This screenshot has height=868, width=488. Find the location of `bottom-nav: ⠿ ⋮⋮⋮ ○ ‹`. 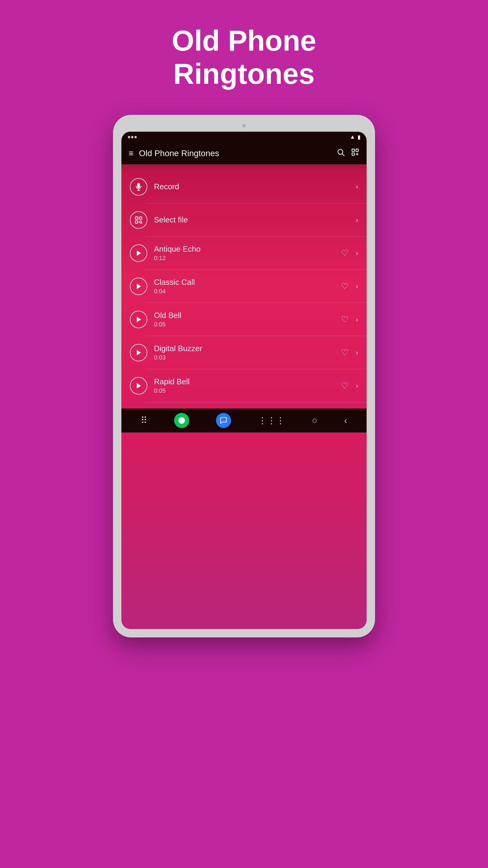

bottom-nav: ⠿ ⋮⋮⋮ ○ ‹ is located at coordinates (244, 421).